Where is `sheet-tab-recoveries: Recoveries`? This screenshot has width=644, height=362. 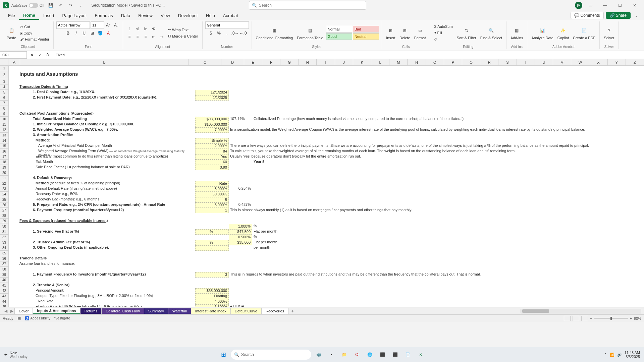
sheet-tab-recoveries: Recoveries is located at coordinates (275, 311).